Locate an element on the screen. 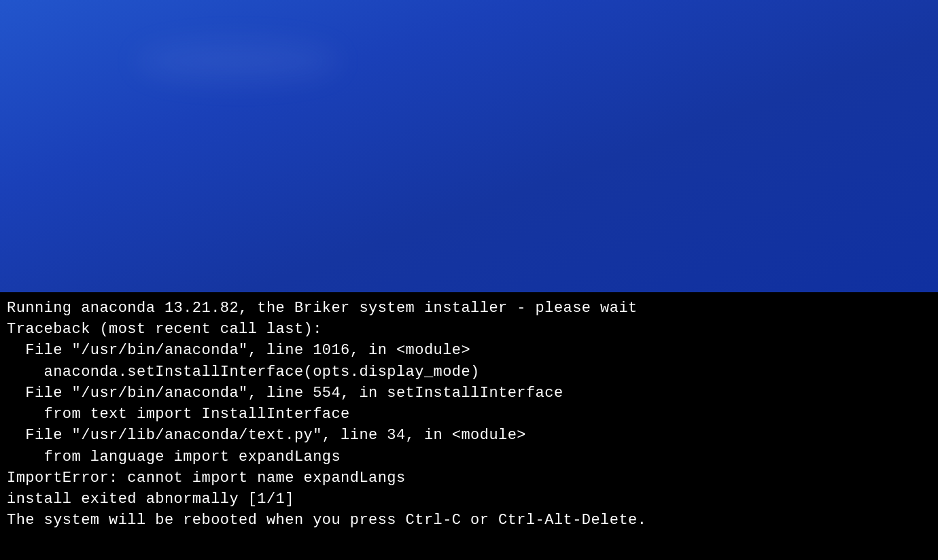  terminal-line-10: The system will be rebooted when you pre… is located at coordinates (469, 521).